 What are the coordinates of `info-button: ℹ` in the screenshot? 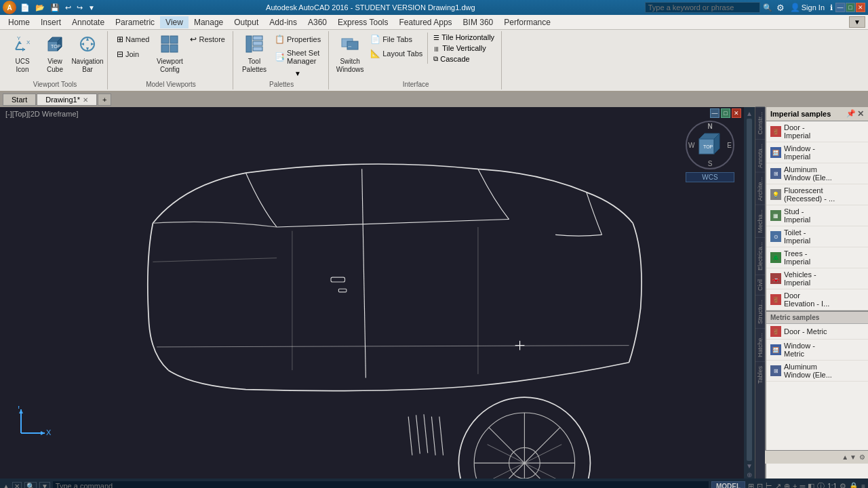 It's located at (831, 8).